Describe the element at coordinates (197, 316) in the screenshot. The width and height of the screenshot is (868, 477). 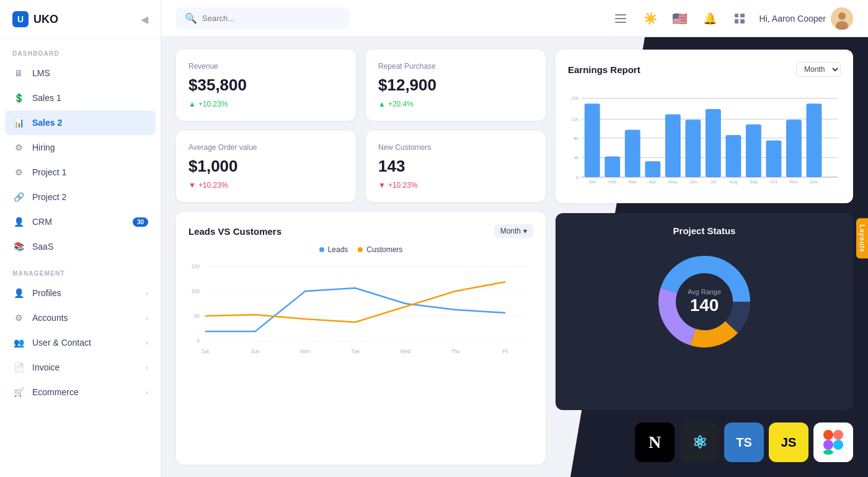
I see `svg-text: 50` at that location.